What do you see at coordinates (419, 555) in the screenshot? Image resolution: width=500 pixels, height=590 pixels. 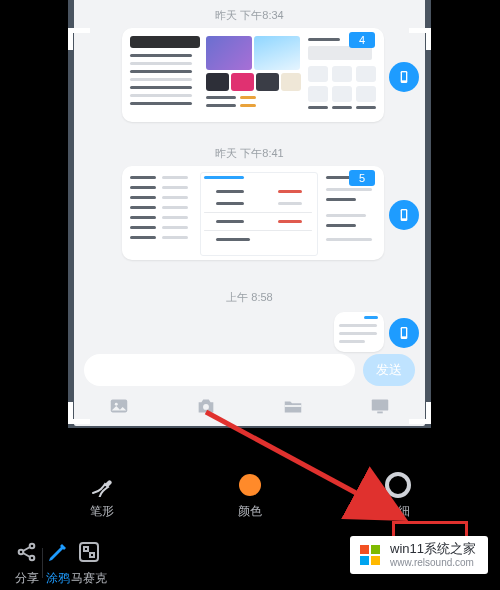 I see `watermark: win11系统之家 www.relsound.com` at bounding box center [419, 555].